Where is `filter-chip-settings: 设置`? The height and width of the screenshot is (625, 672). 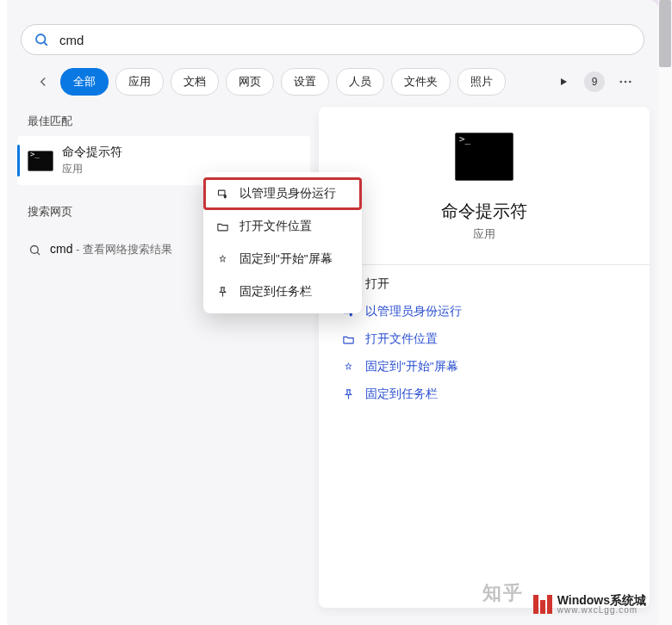
filter-chip-settings: 设置 is located at coordinates (305, 82).